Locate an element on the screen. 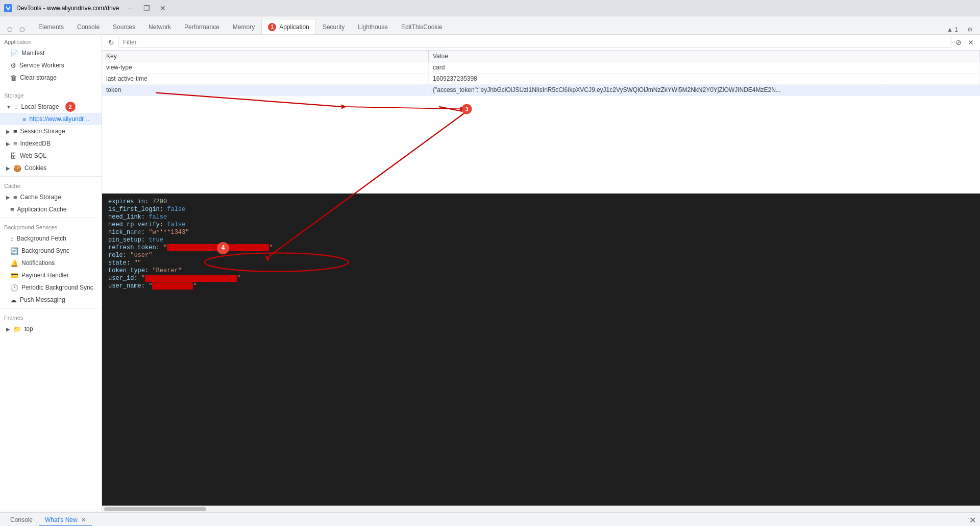 Image resolution: width=980 pixels, height=526 pixels. horizontal-scrollbar is located at coordinates (541, 509).